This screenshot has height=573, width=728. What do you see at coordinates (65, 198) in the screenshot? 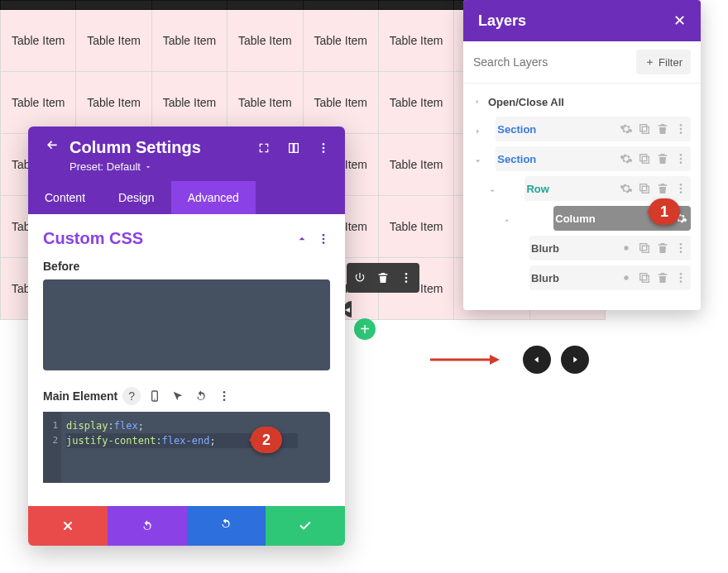
I see `tab-content: Content` at bounding box center [65, 198].